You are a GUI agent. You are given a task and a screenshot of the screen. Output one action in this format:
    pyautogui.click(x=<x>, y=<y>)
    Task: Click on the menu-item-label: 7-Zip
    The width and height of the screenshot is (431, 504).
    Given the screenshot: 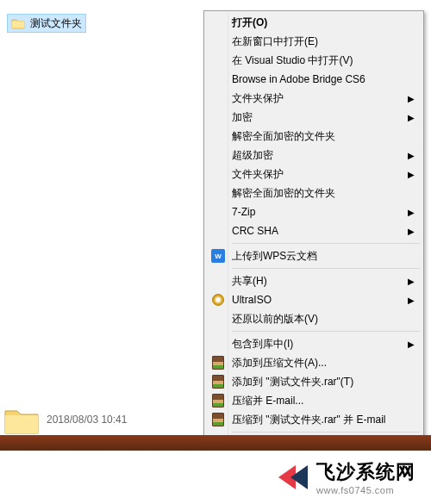 What is the action you would take?
    pyautogui.click(x=243, y=212)
    